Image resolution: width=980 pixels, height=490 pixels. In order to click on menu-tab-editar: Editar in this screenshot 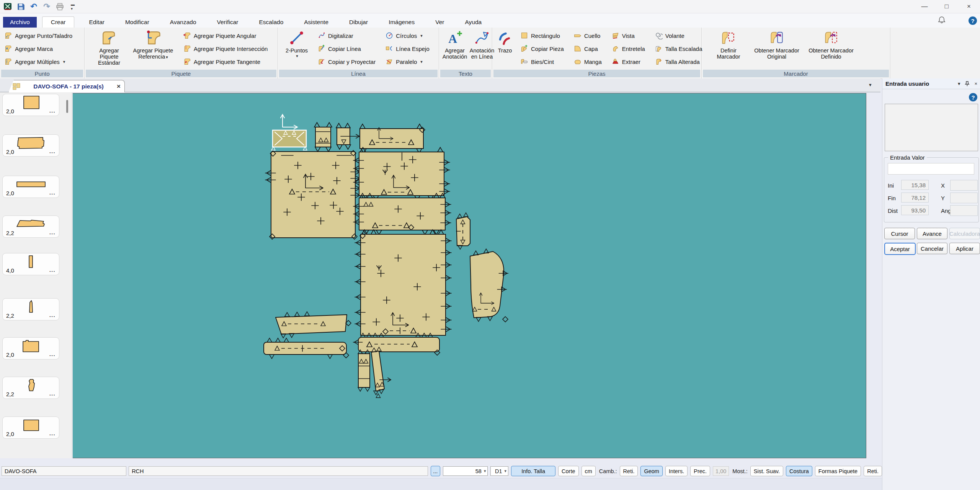, I will do `click(96, 22)`.